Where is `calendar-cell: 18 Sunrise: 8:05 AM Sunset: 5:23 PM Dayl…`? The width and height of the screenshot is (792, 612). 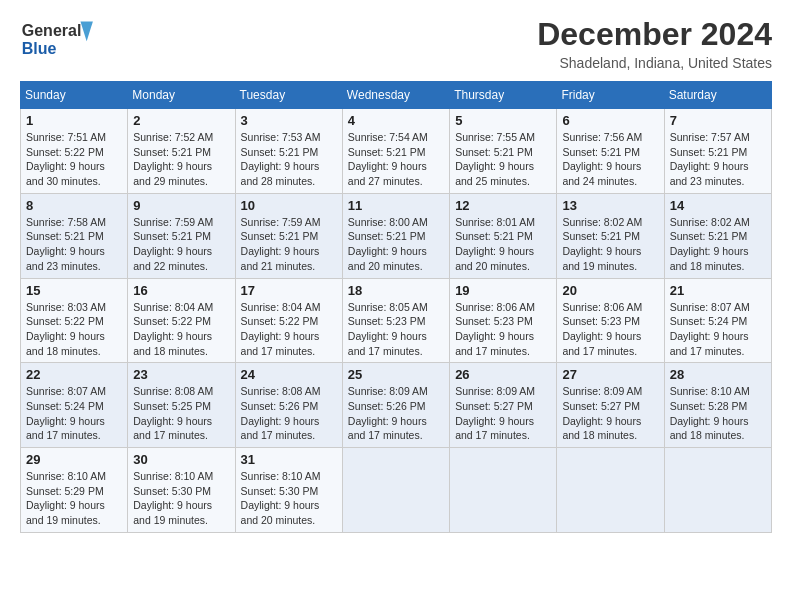 calendar-cell: 18 Sunrise: 8:05 AM Sunset: 5:23 PM Dayl… is located at coordinates (396, 320).